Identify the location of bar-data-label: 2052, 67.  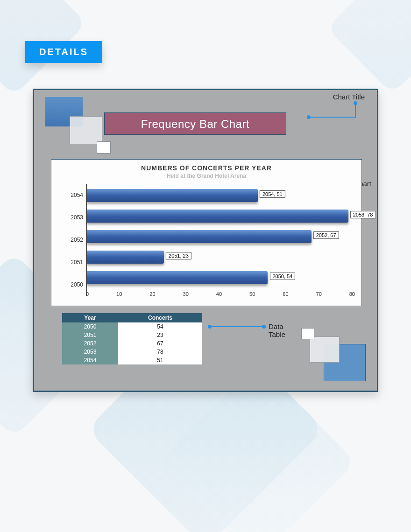
(326, 235).